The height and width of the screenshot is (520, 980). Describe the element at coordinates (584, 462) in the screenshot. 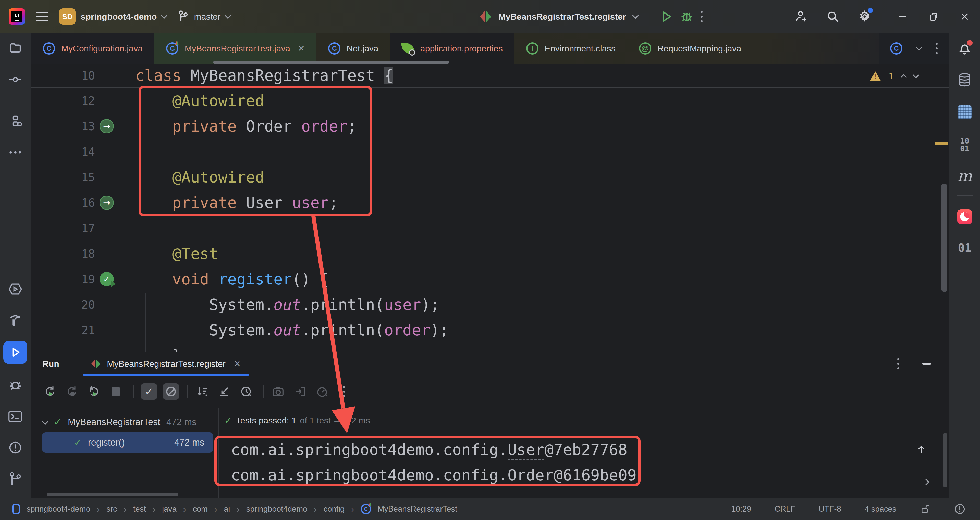

I see `console-output: com.ai.springboot4demo.config.User@7eb27…` at that location.